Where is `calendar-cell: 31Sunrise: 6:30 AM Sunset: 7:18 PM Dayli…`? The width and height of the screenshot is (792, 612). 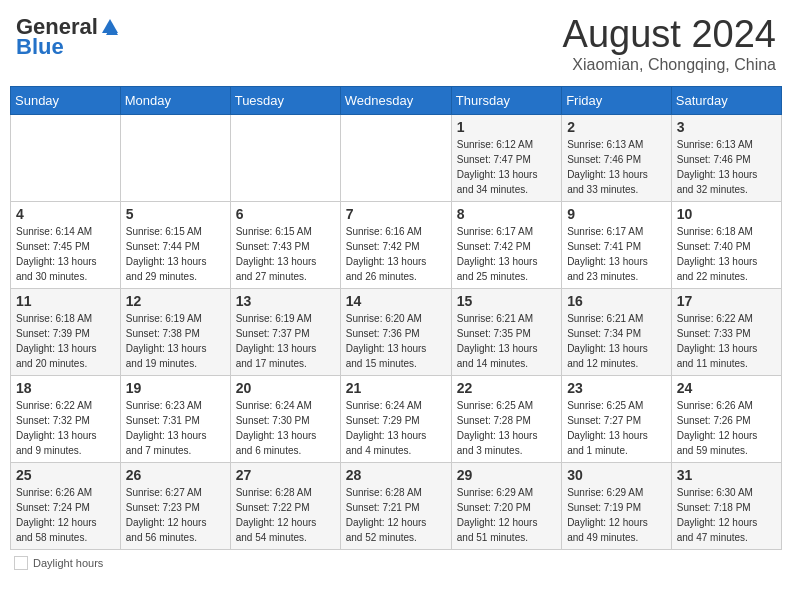
calendar-cell: 31Sunrise: 6:30 AM Sunset: 7:18 PM Dayli… is located at coordinates (726, 506).